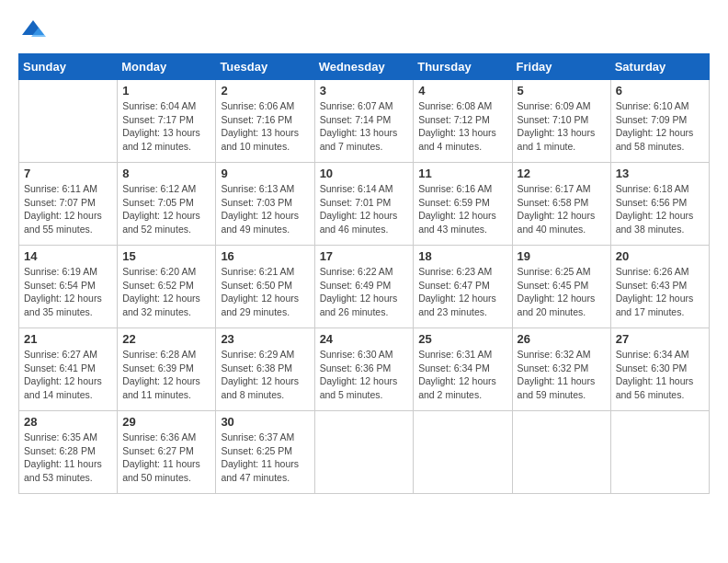  Describe the element at coordinates (167, 370) in the screenshot. I see `calendar-cell: 22Sunrise: 6:28 AM Sunset: 6:39 PM Dayli…` at that location.